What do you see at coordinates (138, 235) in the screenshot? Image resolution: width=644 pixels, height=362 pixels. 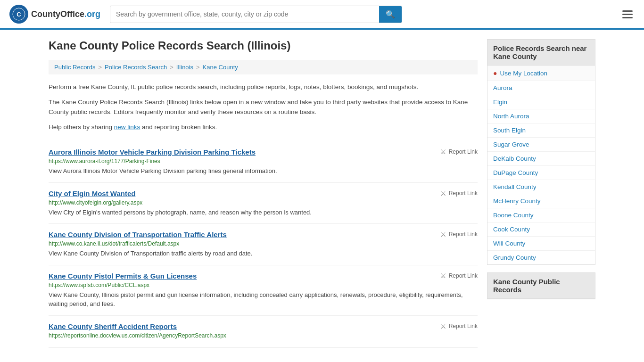 I see `result-title-2: Kane County Division of Transportation T…` at bounding box center [138, 235].